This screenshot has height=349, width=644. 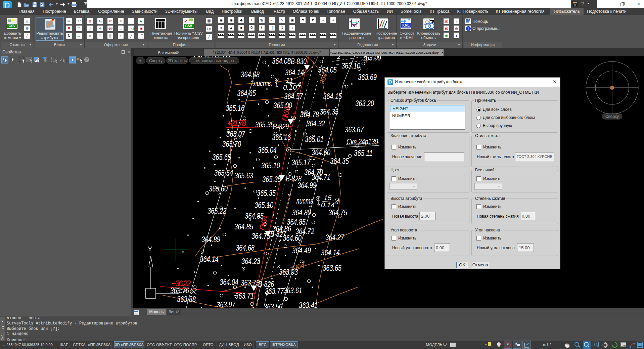 I want to click on svg-text: 2, so click(x=338, y=58).